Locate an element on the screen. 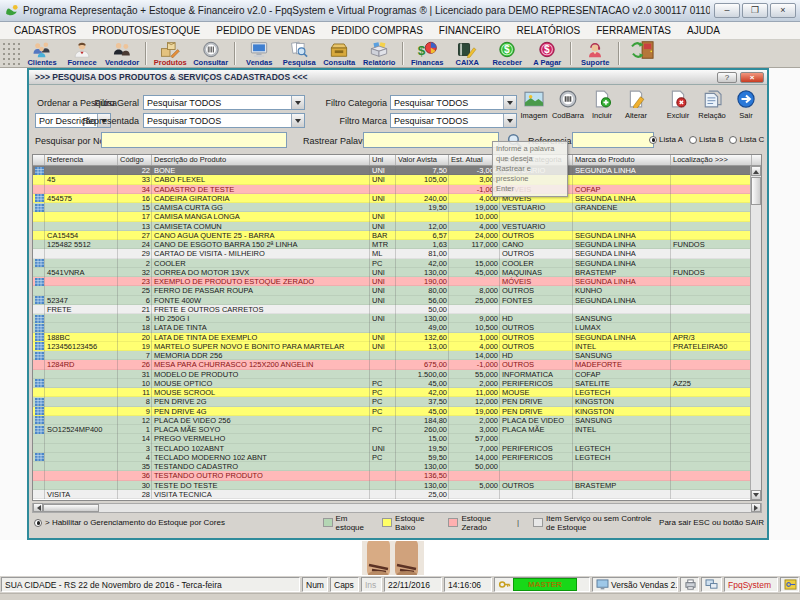 The height and width of the screenshot is (600, 800). menu-item-pedido-compras: PEDIDO COMPRAS is located at coordinates (377, 30).